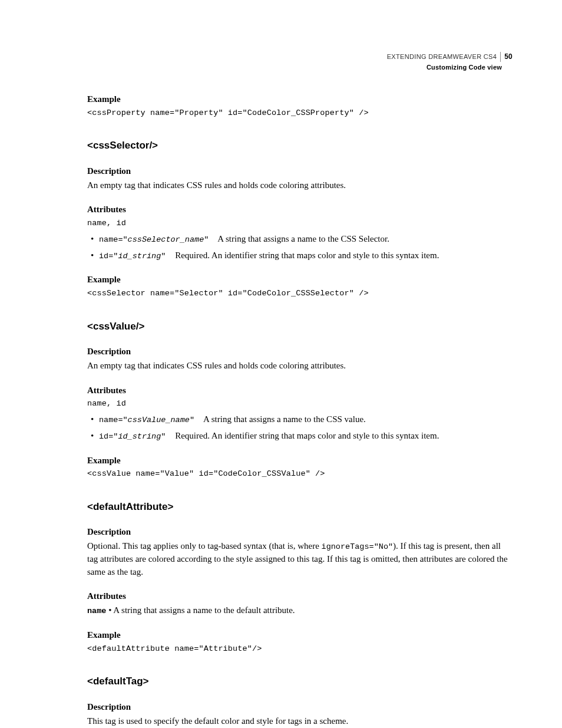 Image resolution: width=562 pixels, height=728 pixels. What do you see at coordinates (300, 420) in the screenshot?
I see `list-item: name="cssValue_name" A string that assig…` at bounding box center [300, 420].